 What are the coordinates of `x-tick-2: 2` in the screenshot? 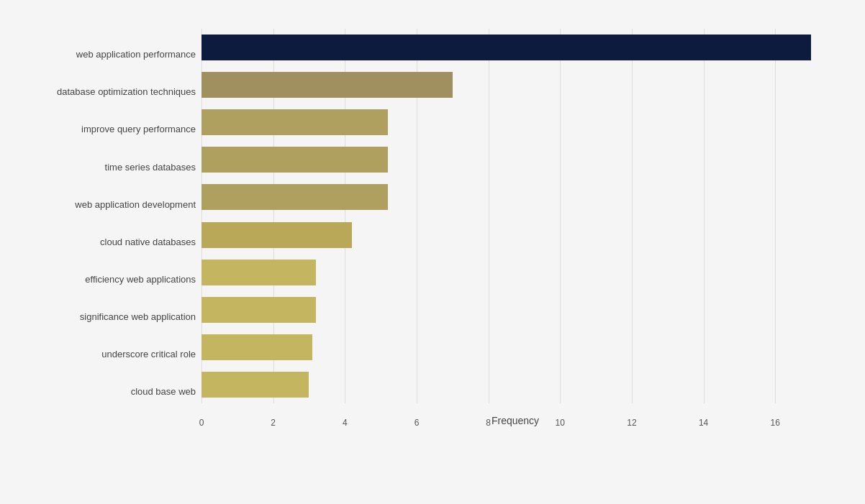 It's located at (273, 423).